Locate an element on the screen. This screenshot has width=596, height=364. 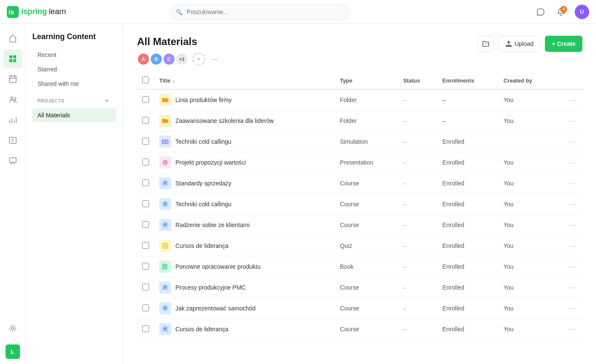
row-status-3: – is located at coordinates (418, 162).